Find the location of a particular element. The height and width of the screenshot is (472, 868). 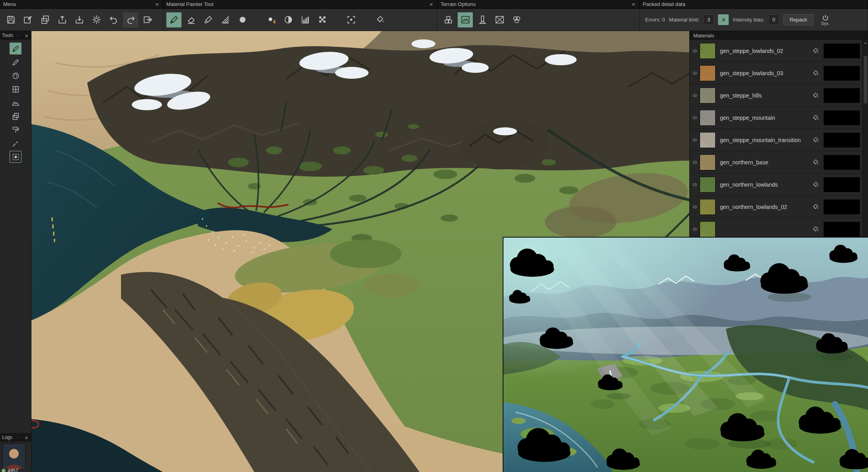

material-row: gen_steppe_mountain_transition is located at coordinates (776, 140).